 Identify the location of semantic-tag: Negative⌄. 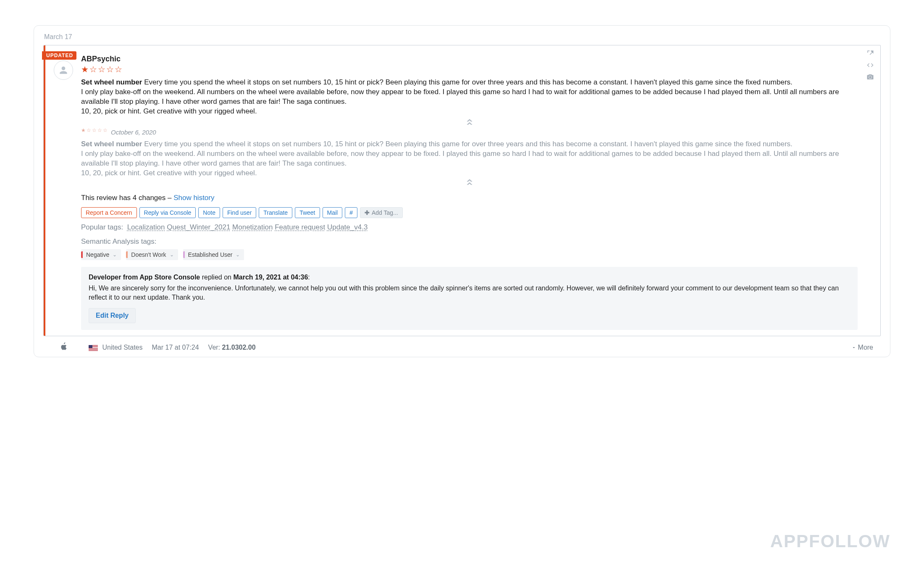
(101, 255).